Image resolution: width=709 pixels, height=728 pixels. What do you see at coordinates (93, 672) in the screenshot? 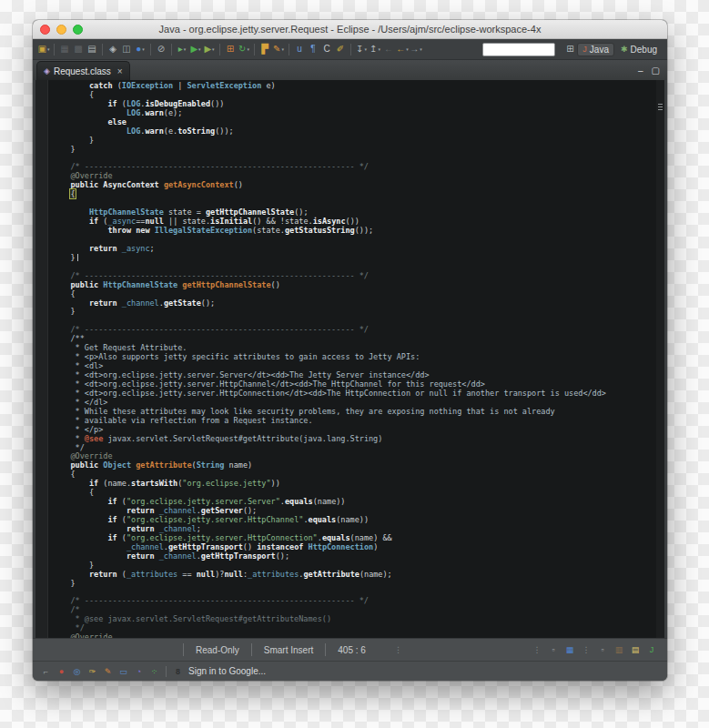
I see `annotate-icon: ✑` at bounding box center [93, 672].